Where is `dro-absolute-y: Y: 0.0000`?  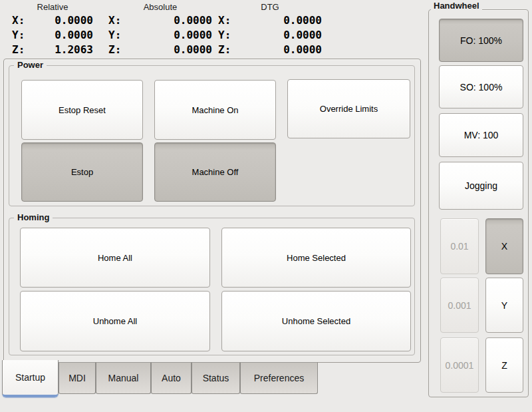
dro-absolute-y: Y: 0.0000 is located at coordinates (160, 35).